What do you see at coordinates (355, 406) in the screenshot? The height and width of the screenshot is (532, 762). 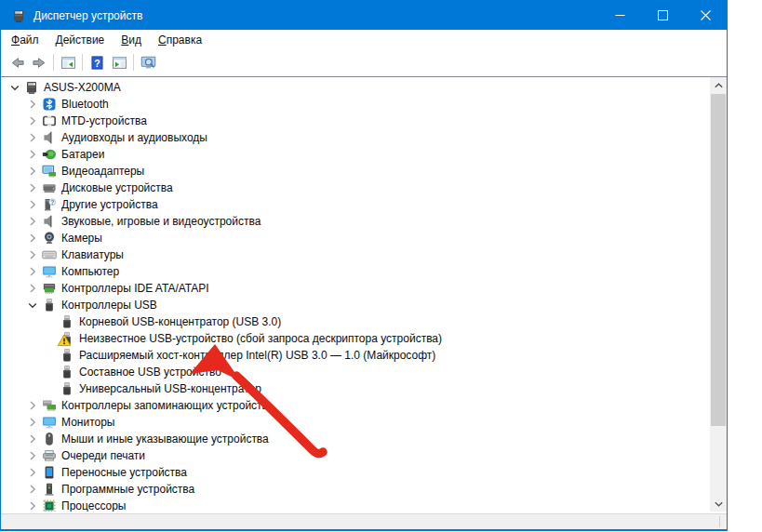 I see `tree-item: Контроллеры запоминающих устройств` at bounding box center [355, 406].